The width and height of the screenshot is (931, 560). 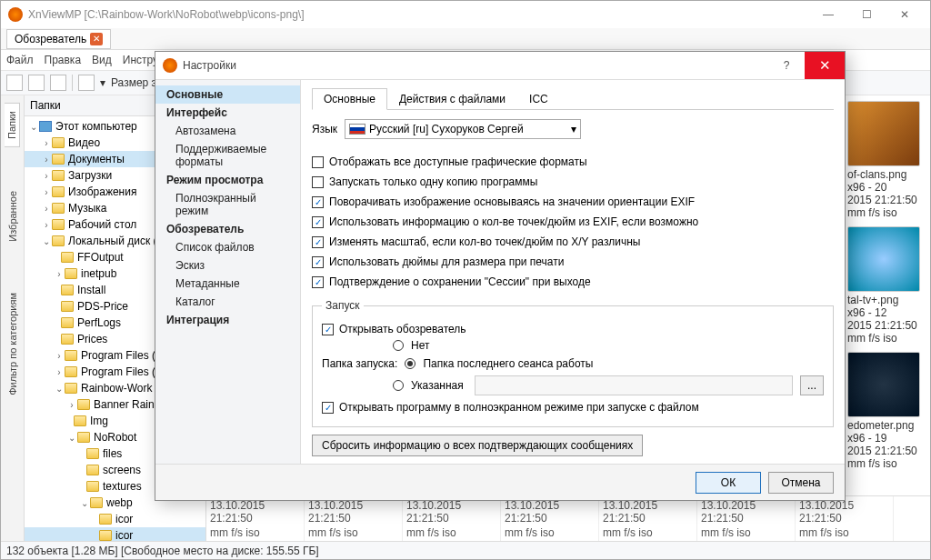 I want to click on nav-fullscreen: Полноэкранный режим, so click(x=227, y=205).